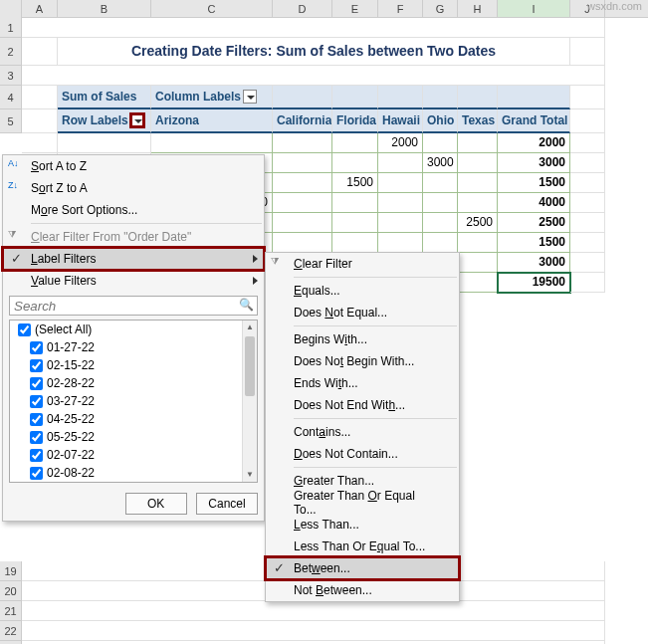 This screenshot has height=644, width=648. I want to click on row-header: 19, so click(11, 571).